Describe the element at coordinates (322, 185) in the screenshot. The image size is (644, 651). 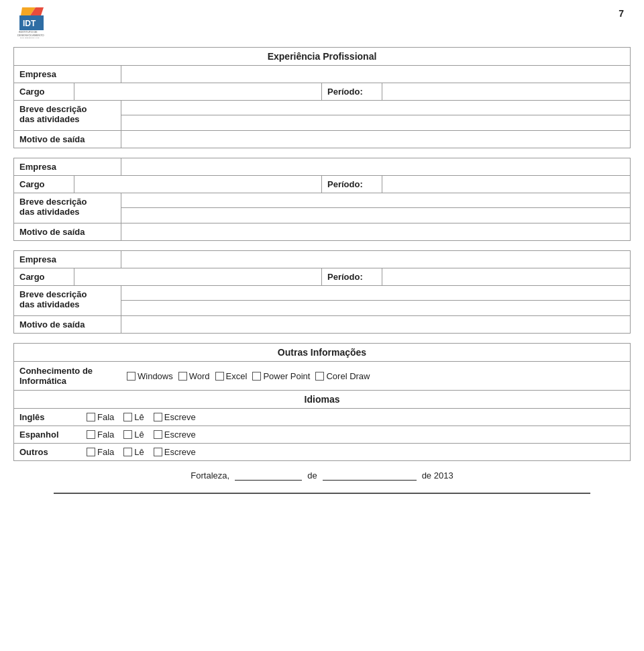
I see `cargo-periodo-row-2: Cargo Período:` at that location.